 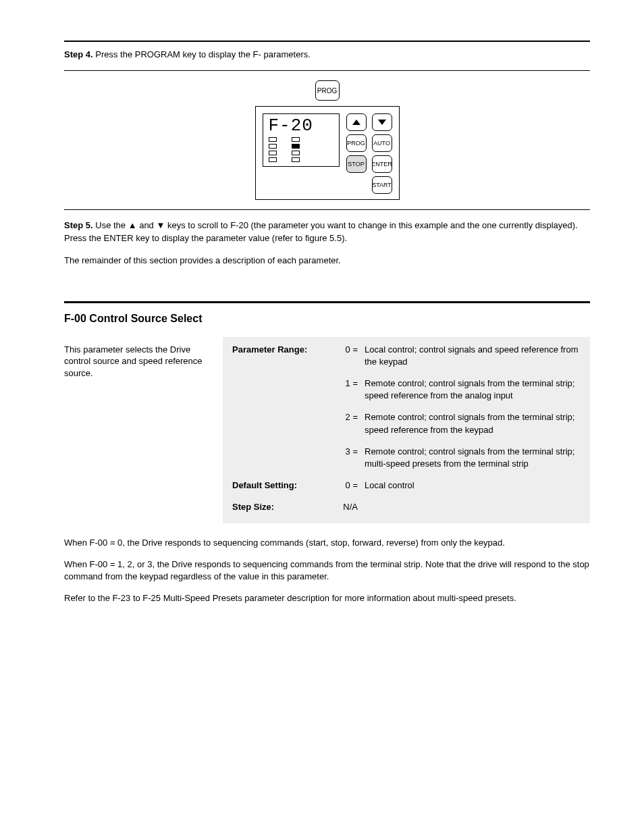 What do you see at coordinates (406, 507) in the screenshot?
I see `param-step-row: Step Size: N/A` at bounding box center [406, 507].